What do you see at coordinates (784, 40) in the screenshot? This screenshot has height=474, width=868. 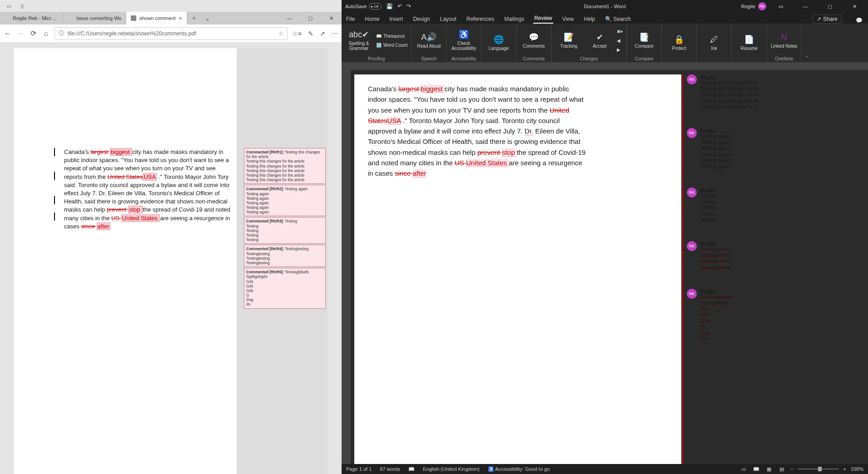 I see `linked-notes-button: NLinked Notes` at bounding box center [784, 40].